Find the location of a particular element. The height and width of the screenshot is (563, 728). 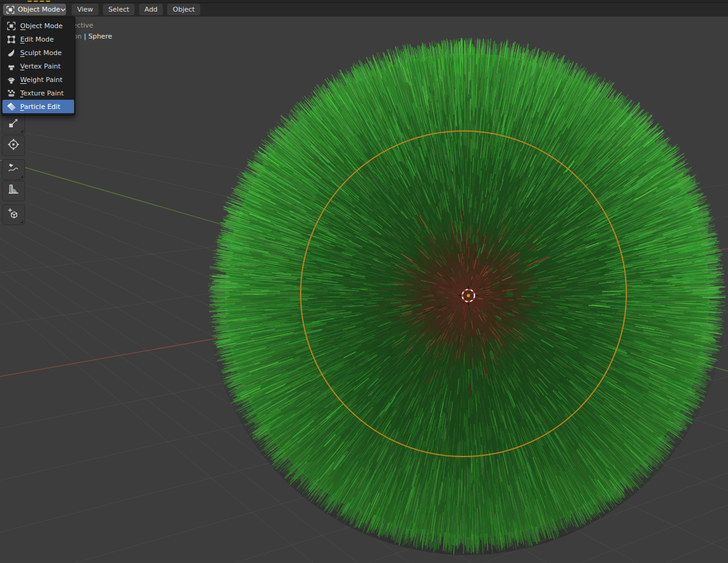

mode-option-label: Edit Mode is located at coordinates (37, 39).